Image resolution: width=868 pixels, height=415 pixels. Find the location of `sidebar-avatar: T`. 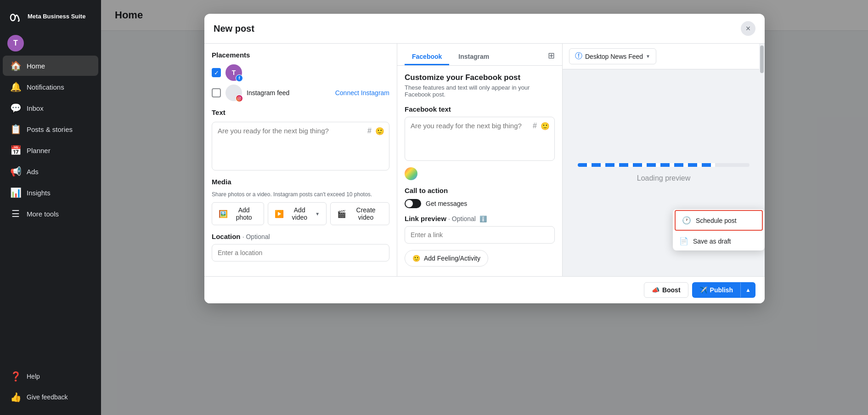

sidebar-avatar: T is located at coordinates (16, 43).